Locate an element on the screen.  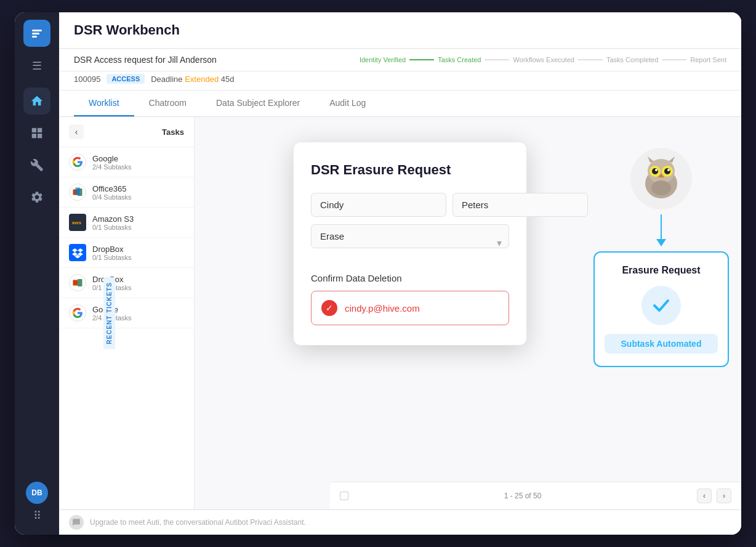
more-options-icon: ⠿ is located at coordinates (37, 516).